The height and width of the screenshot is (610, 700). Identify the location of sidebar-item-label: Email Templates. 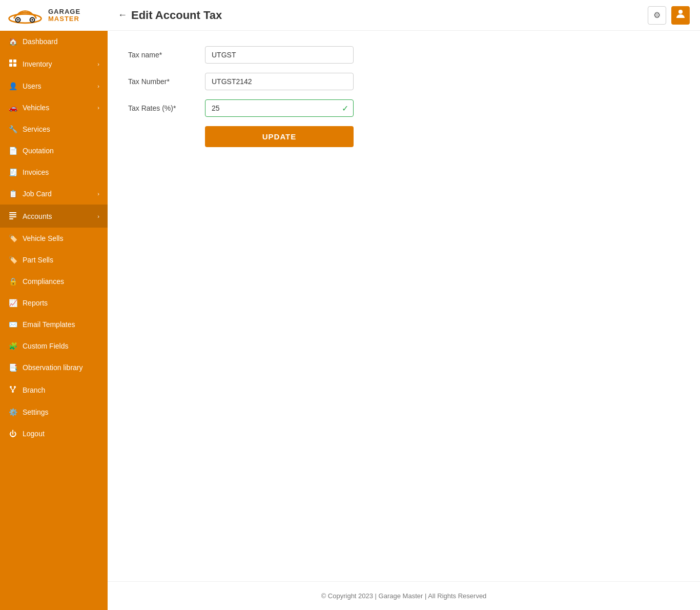
(49, 324).